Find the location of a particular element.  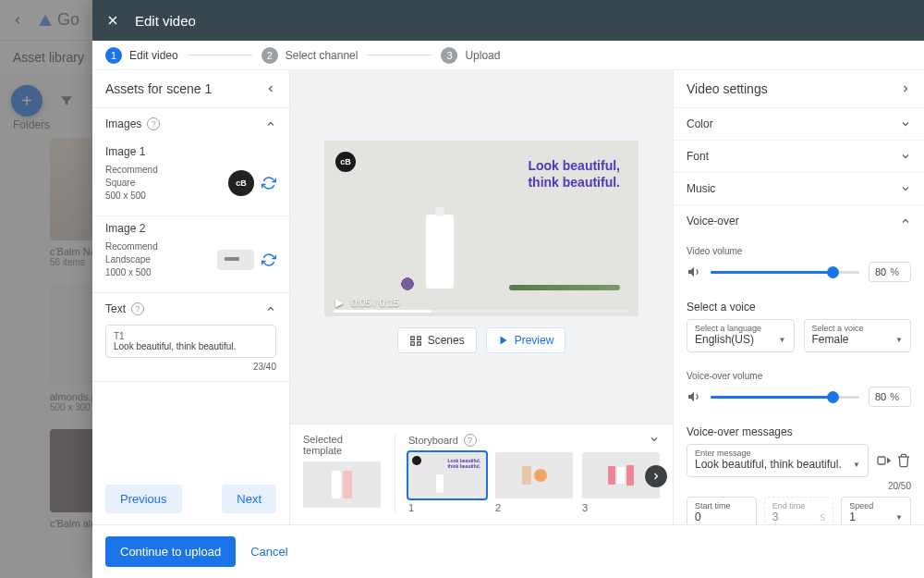

voice-select: Select a voice Female▼ is located at coordinates (857, 336).